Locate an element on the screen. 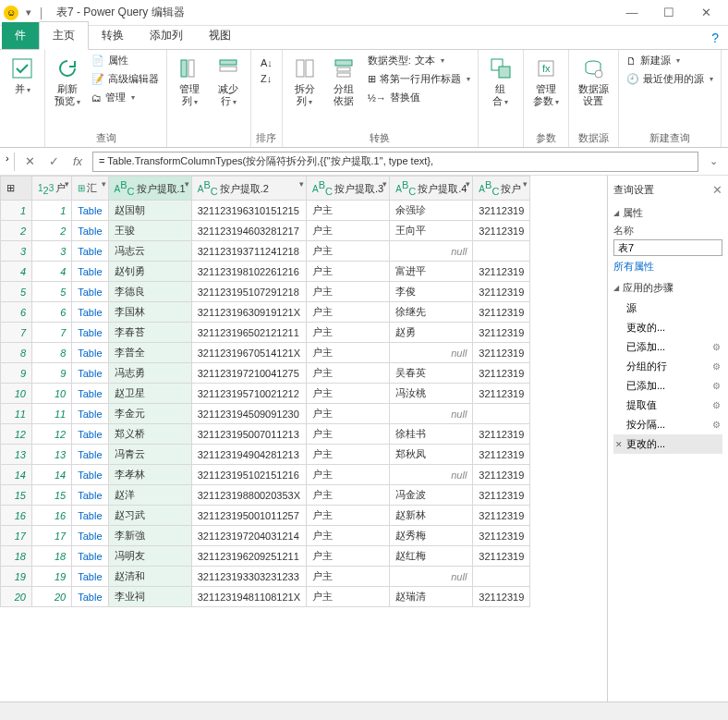 This screenshot has height=720, width=728. cell: 16 is located at coordinates (52, 516).